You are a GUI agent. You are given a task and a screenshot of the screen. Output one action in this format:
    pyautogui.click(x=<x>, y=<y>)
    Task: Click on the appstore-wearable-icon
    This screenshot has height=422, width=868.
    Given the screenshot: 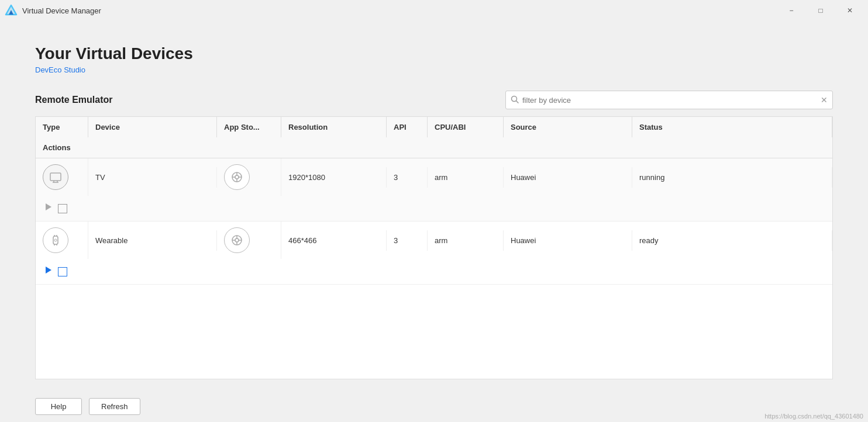 What is the action you would take?
    pyautogui.click(x=237, y=240)
    